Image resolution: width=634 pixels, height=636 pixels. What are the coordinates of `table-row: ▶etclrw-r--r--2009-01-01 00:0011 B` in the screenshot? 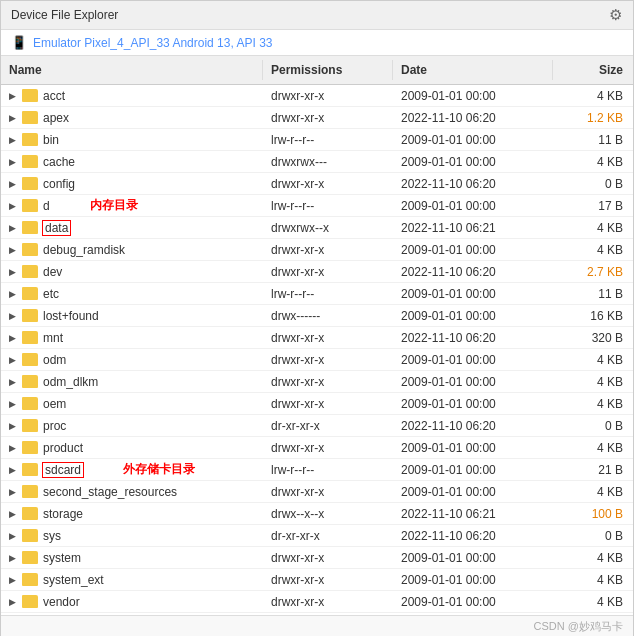 It's located at (317, 294).